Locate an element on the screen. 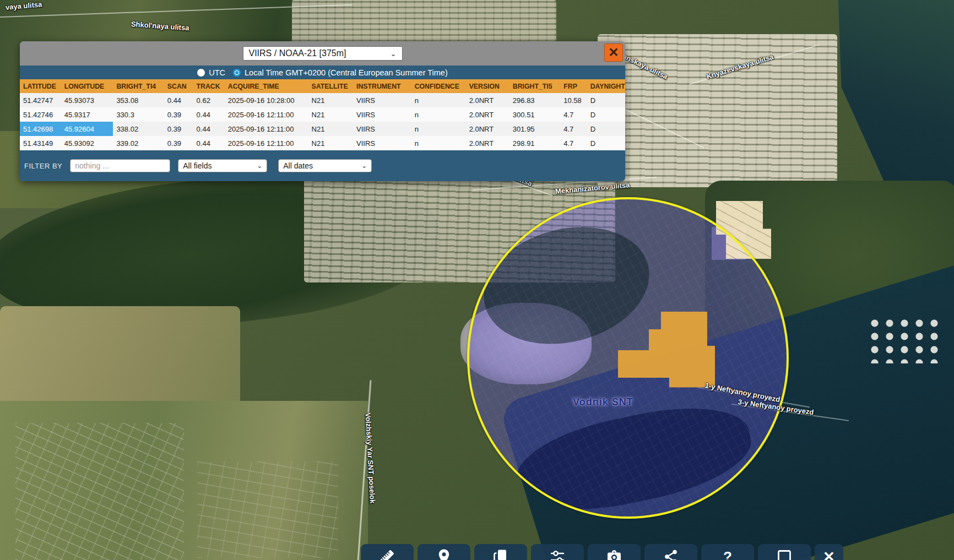  cell-bright_ti4: 338.02 is located at coordinates (138, 129).